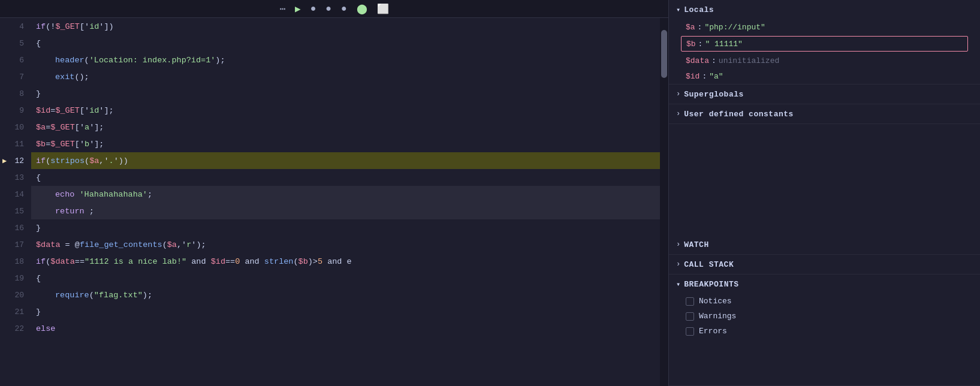 Image resolution: width=980 pixels, height=386 pixels. I want to click on code-line-20: require("flag.txt");, so click(345, 295).